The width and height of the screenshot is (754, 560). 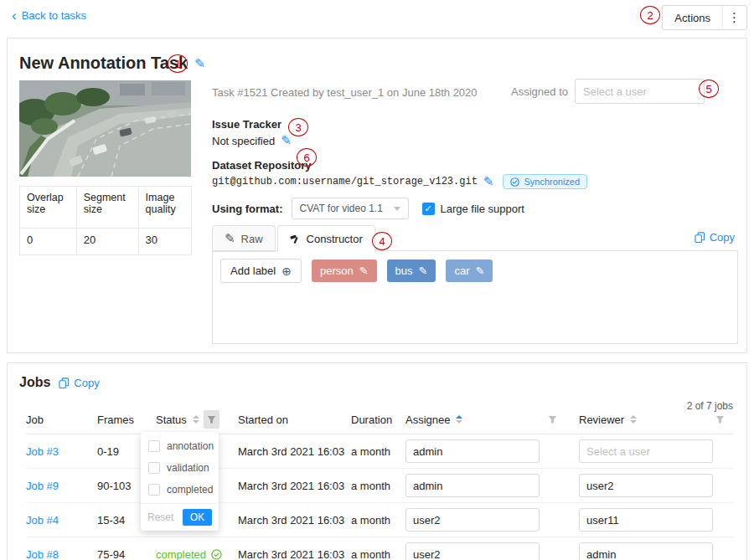 What do you see at coordinates (189, 490) in the screenshot?
I see `completed-label: completed` at bounding box center [189, 490].